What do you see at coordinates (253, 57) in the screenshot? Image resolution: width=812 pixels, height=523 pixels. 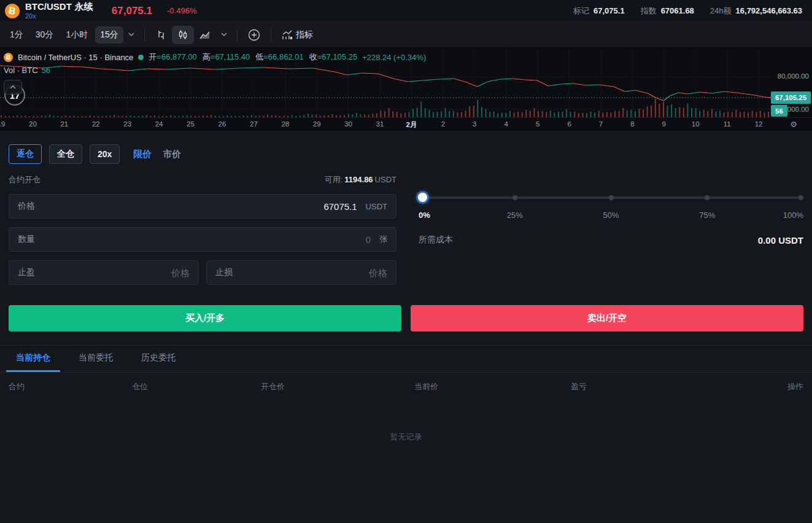 I see `ohlc-values: 开=66,877.00高=67,115.40低=66,862.01收=67,10…` at bounding box center [253, 57].